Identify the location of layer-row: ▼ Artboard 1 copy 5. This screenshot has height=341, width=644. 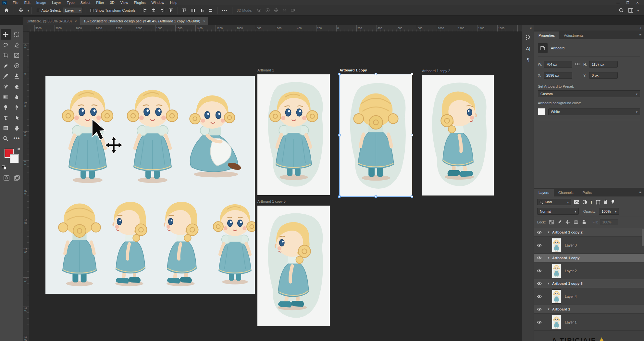
(589, 284).